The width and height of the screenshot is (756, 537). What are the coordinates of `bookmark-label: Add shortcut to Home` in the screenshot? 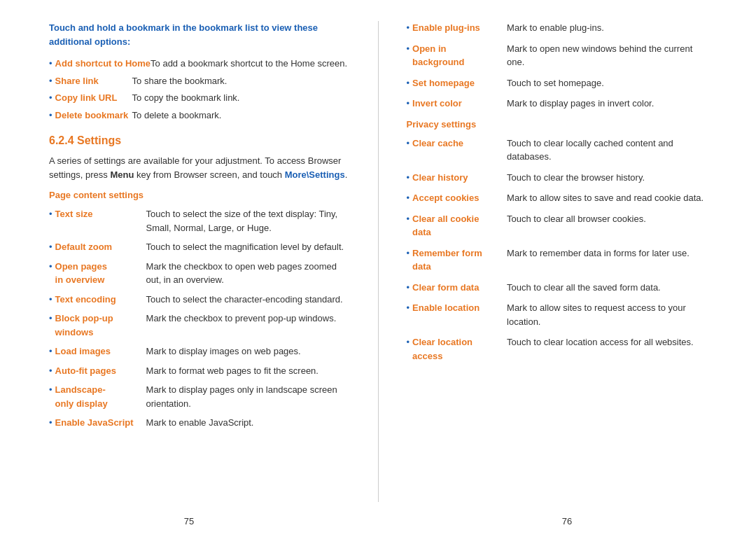 It's located at (104, 64).